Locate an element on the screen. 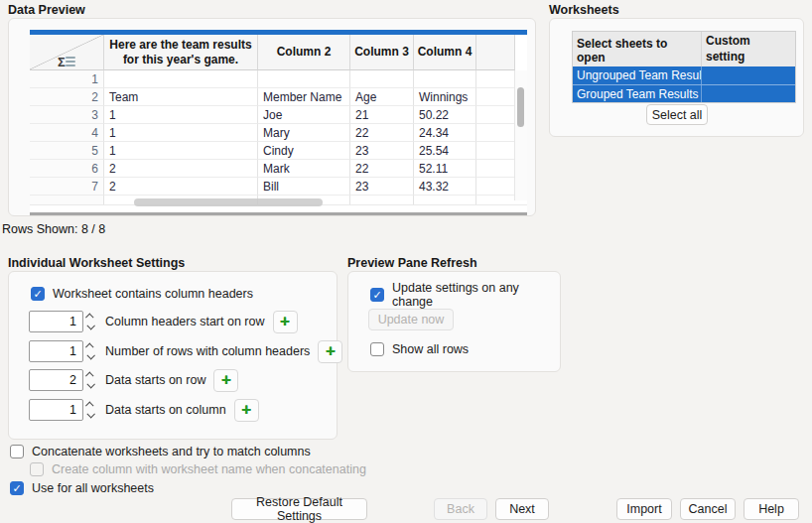  help-button: Help is located at coordinates (771, 509).